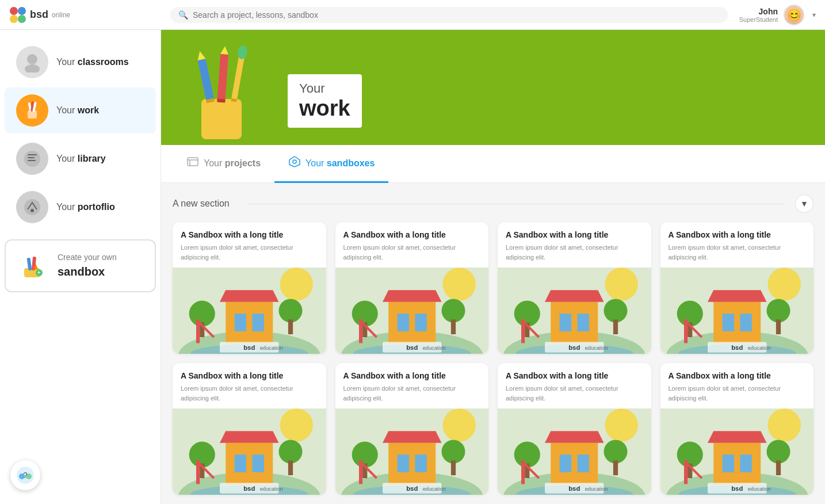 This screenshot has width=825, height=504. Describe the element at coordinates (814, 15) in the screenshot. I see `user-dropdown-chevron: ▾` at that location.